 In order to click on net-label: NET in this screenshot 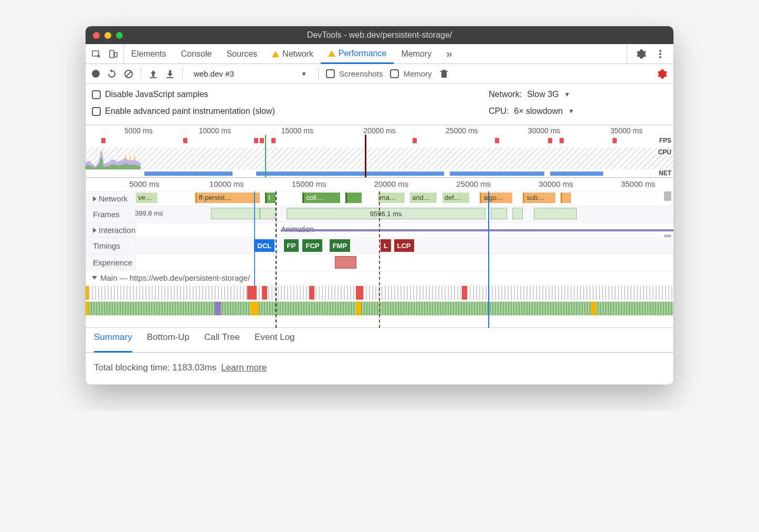, I will do `click(665, 173)`.